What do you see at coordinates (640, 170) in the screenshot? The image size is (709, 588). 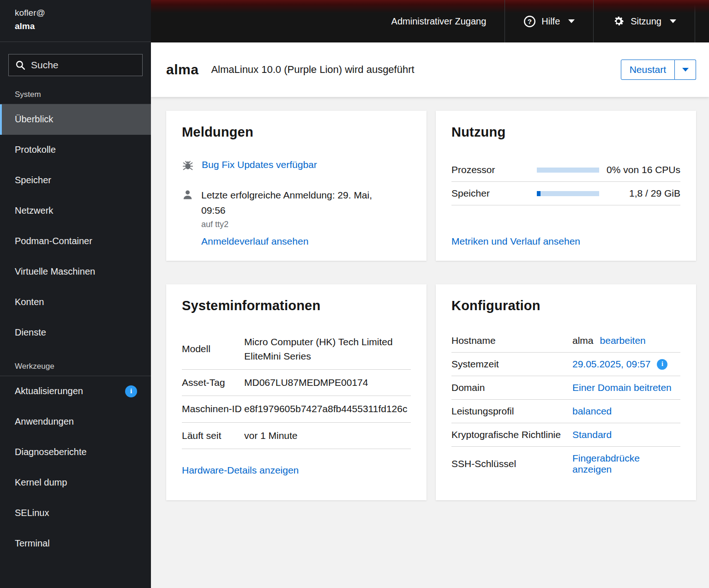 I see `cpu-value: 0% von 16 CPUs` at bounding box center [640, 170].